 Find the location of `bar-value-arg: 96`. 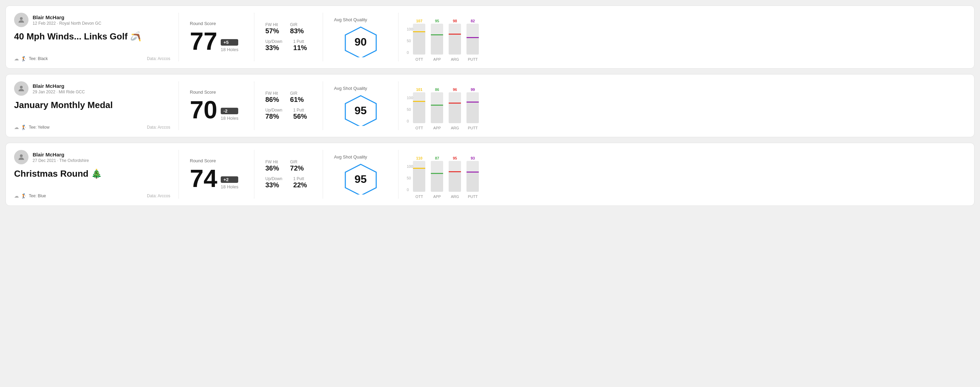

bar-value-arg: 96 is located at coordinates (455, 90).